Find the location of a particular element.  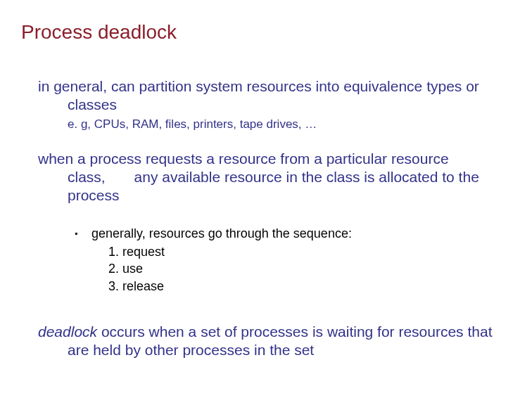

deadlock-em: deadlock is located at coordinates (68, 332).